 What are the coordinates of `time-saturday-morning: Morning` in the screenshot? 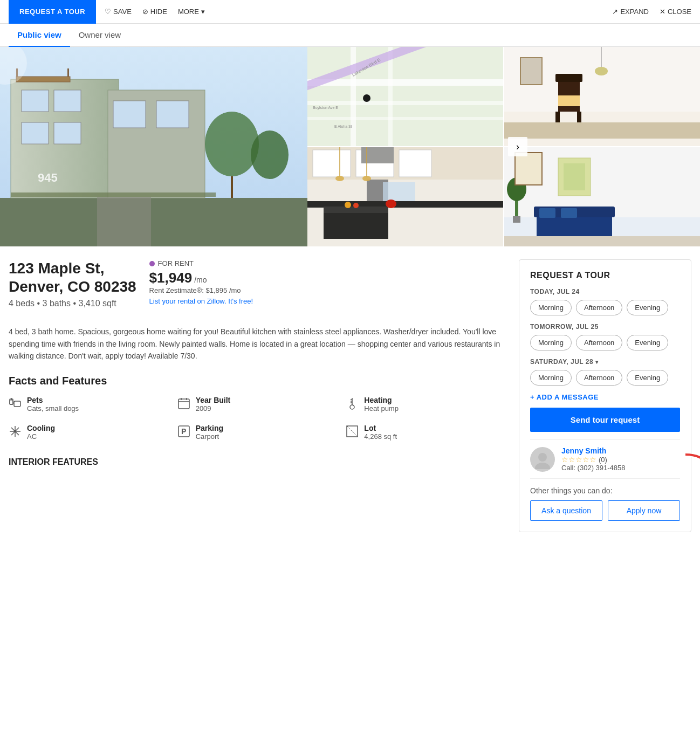 It's located at (551, 377).